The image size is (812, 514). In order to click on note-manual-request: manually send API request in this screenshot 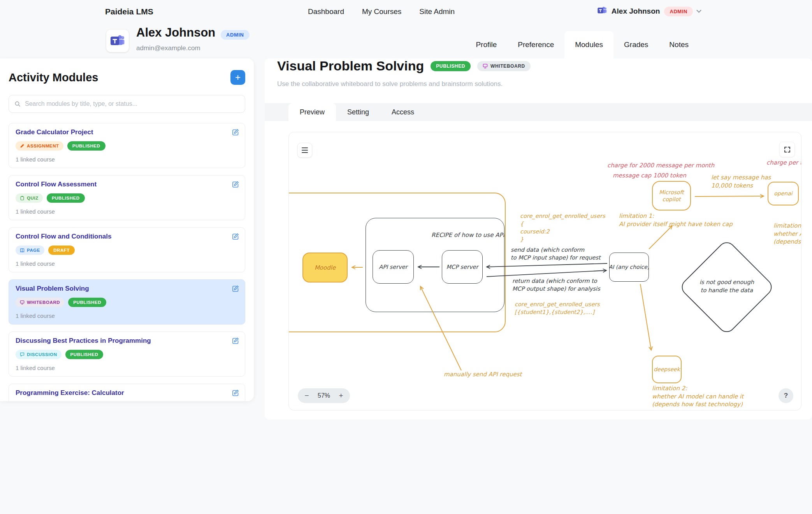, I will do `click(483, 374)`.